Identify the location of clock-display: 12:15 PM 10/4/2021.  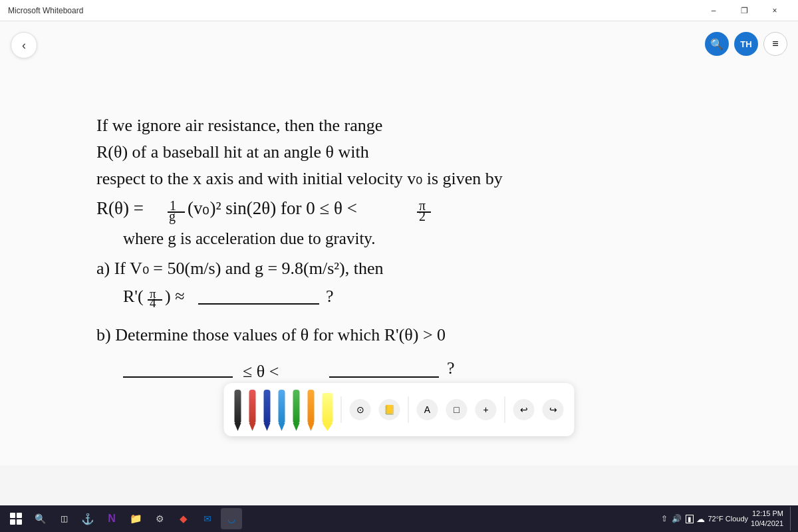
(767, 519).